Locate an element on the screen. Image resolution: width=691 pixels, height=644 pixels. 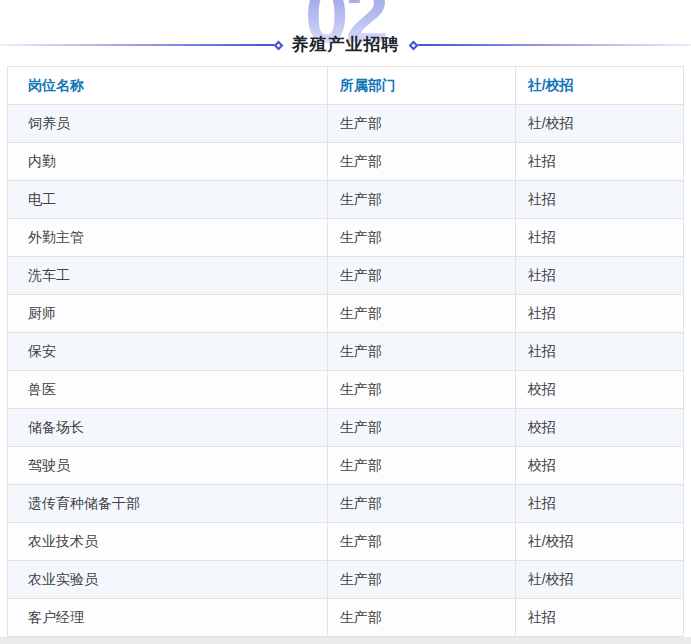
column-header-position: 岗位名称 is located at coordinates (168, 86).